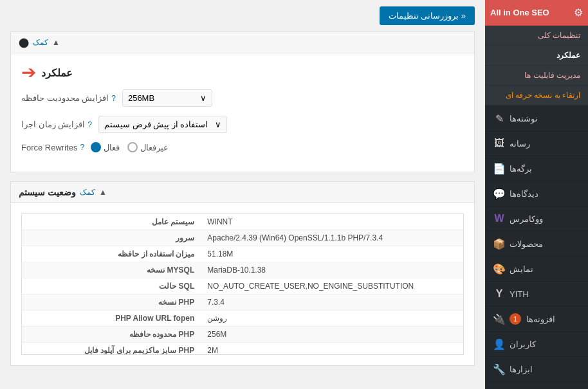 The width and height of the screenshot is (588, 389). Describe the element at coordinates (537, 95) in the screenshot. I see `sidebar-submenu-upgrade: ارتقاء به نسخه حرفه ای` at that location.